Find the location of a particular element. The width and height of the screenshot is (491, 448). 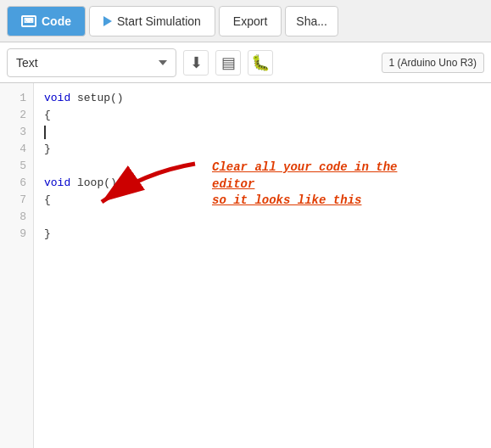

line-num-7: 7 is located at coordinates (17, 200).